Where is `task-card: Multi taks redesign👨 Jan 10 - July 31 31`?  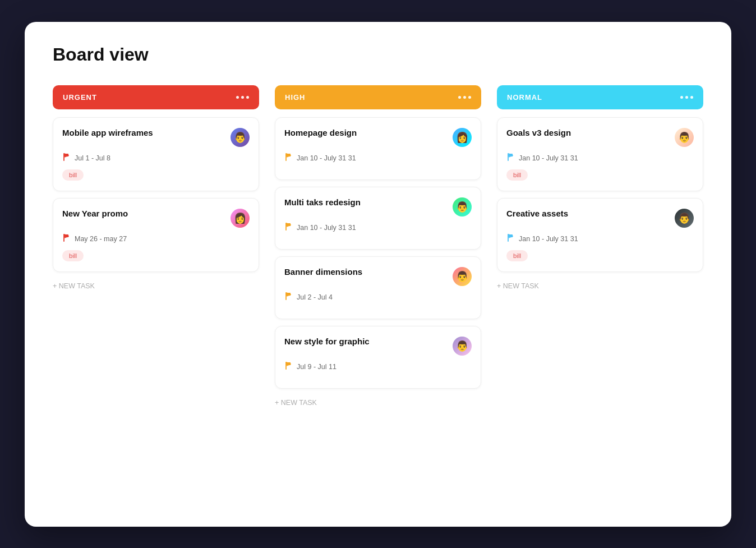 task-card: Multi taks redesign👨 Jan 10 - July 31 31 is located at coordinates (378, 218).